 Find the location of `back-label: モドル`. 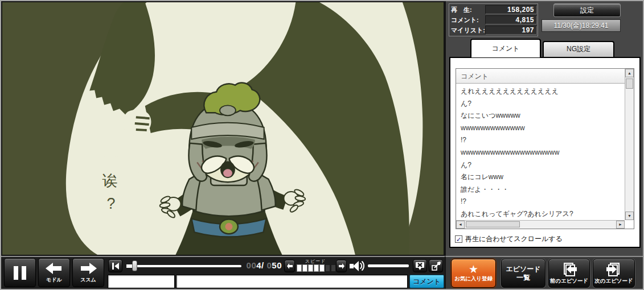

back-label: モドル is located at coordinates (54, 280).